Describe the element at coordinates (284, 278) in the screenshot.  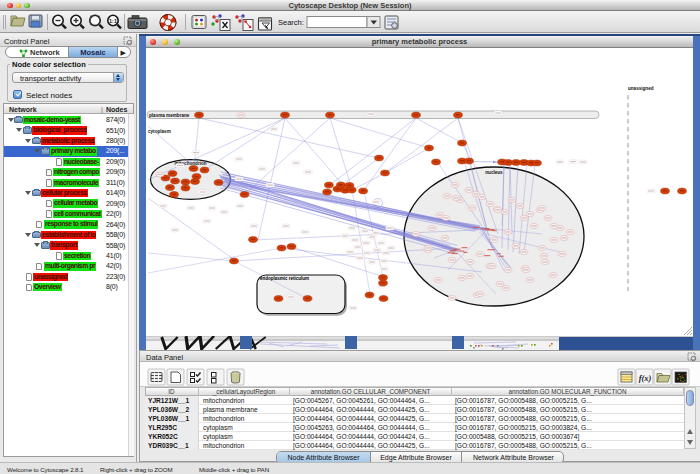
I see `svg-text: endoplasmic reticulum` at that location.